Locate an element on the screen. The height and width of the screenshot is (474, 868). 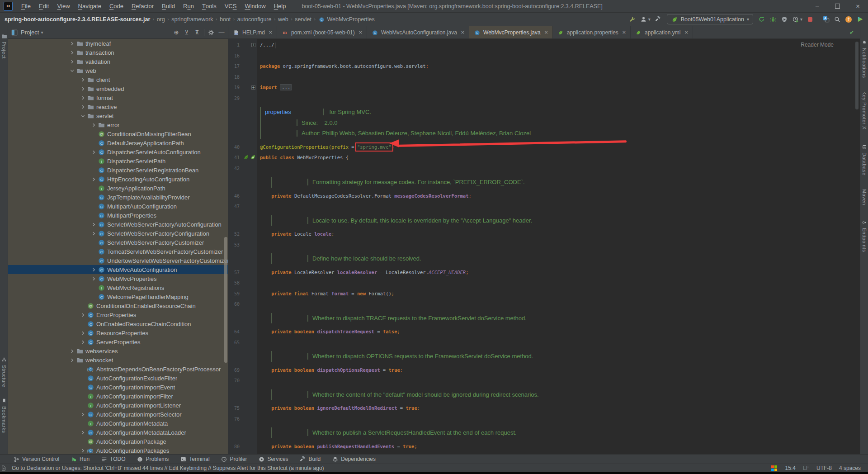
tree-item: error is located at coordinates (118, 125).